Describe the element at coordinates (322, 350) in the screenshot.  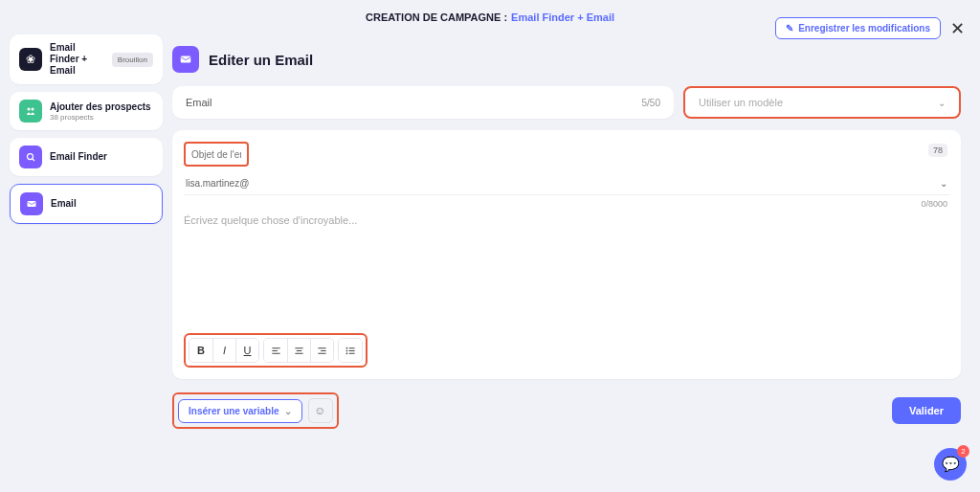
I see `align-right-button` at that location.